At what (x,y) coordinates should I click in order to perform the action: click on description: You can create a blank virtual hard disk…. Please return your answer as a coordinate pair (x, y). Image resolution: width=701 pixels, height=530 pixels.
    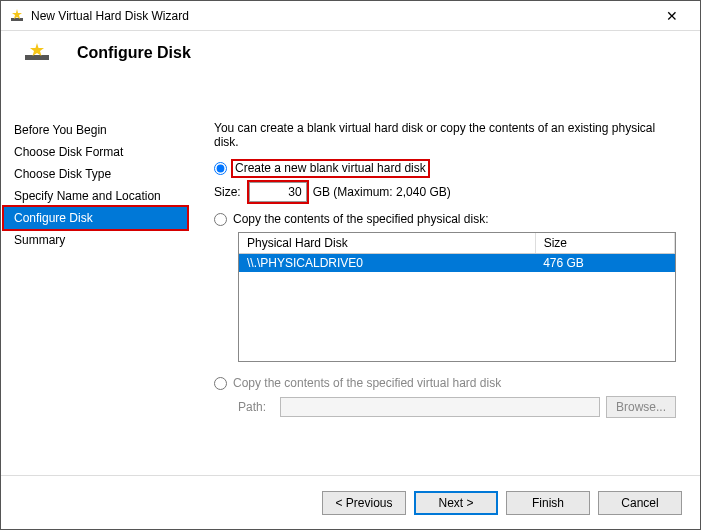
    Looking at the image, I should click on (445, 135).